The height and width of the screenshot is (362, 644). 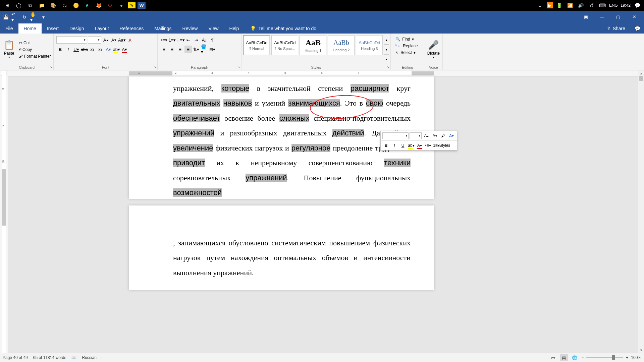 I want to click on read-mode-icon: ▭, so click(x=553, y=358).